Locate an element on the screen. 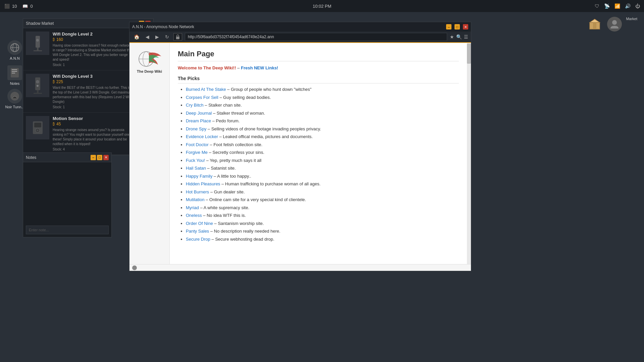 This screenshot has width=644, height=362. market-item-wifi2-img is located at coordinates (38, 43).